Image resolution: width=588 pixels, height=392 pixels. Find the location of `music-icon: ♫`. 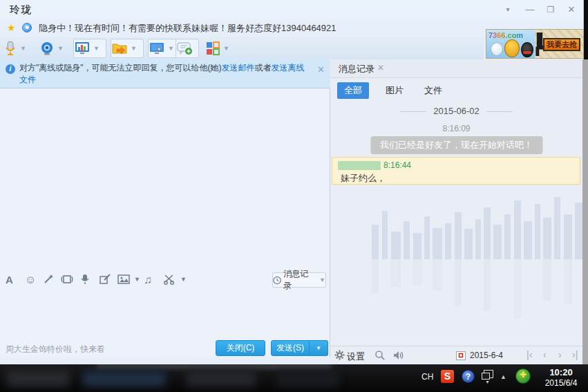

music-icon: ♫ is located at coordinates (148, 280).